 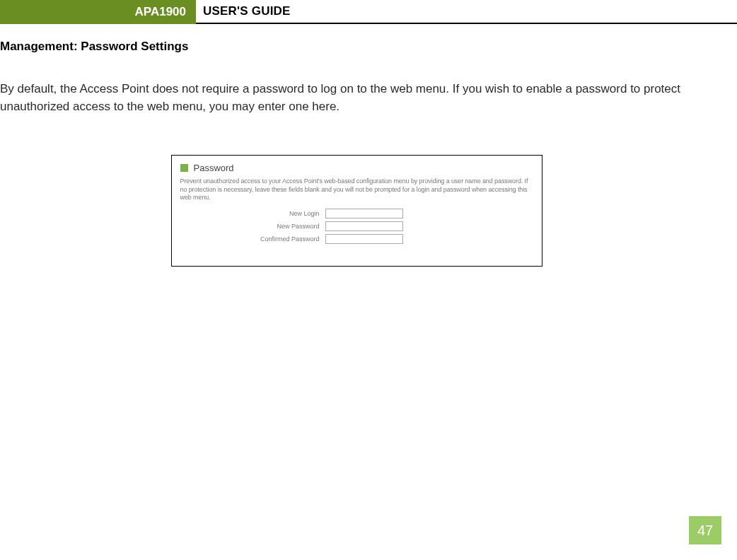 What do you see at coordinates (184, 168) in the screenshot?
I see `panel-bullet-icon` at bounding box center [184, 168].